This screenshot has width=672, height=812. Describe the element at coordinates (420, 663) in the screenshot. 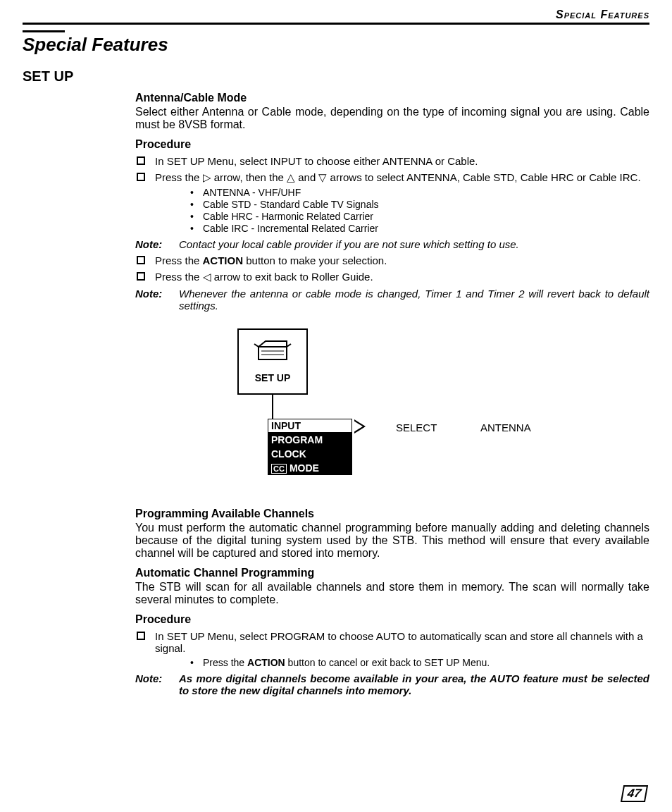

I see `proc2-sublist: Press the ACTION button to cancel or exi…` at that location.